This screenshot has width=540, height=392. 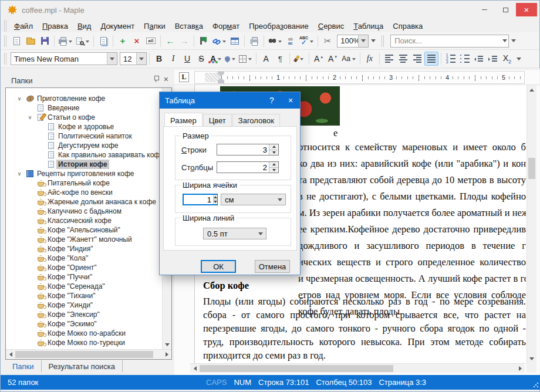 What do you see at coordinates (66, 41) in the screenshot?
I see `print-button` at bounding box center [66, 41].